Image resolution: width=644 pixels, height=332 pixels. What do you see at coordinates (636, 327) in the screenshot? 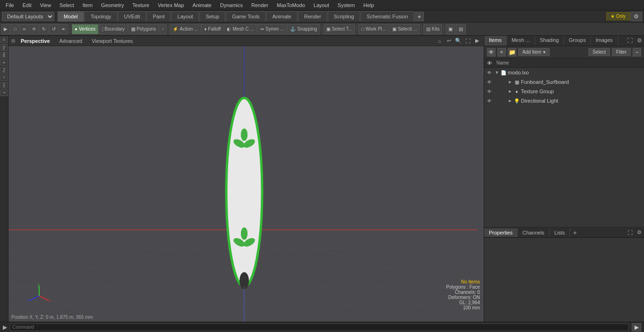
I see `cmd-send-button: ▶` at bounding box center [636, 327].